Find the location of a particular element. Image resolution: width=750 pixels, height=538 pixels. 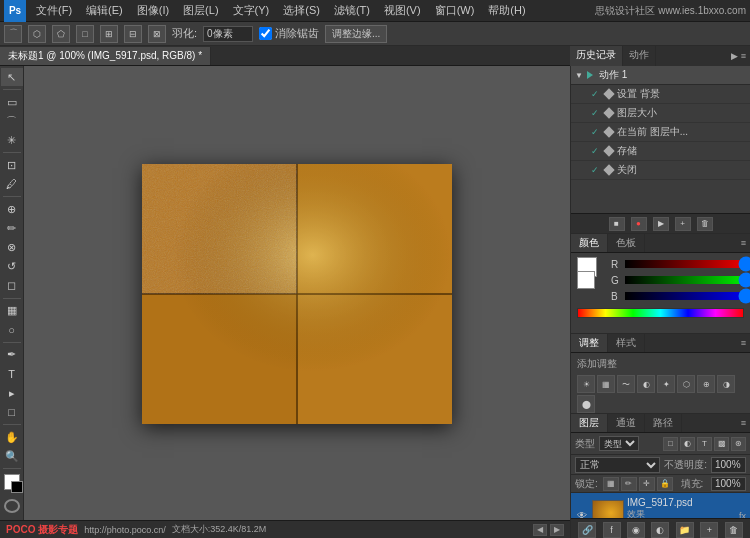

nav-left-btn: ◀ is located at coordinates (540, 530).